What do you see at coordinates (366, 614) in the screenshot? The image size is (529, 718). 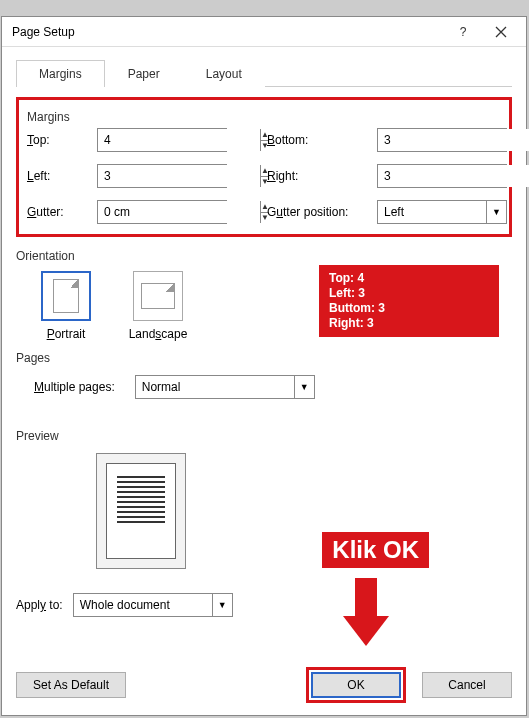 I see `annotation-arrow-icon` at bounding box center [366, 614].